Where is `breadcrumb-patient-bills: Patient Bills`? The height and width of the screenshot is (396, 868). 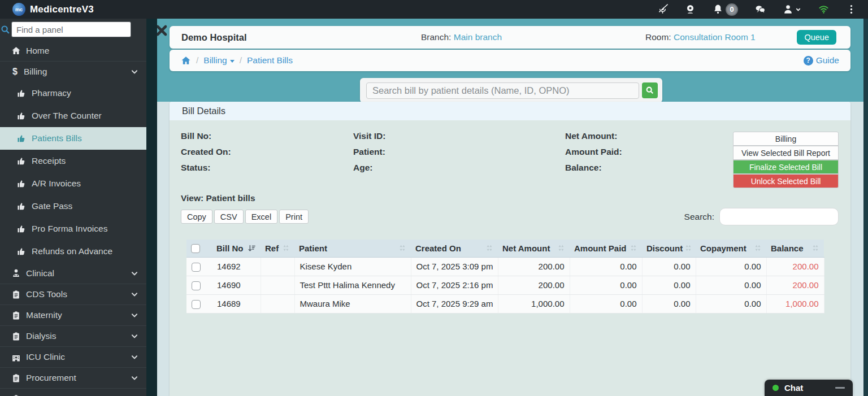 breadcrumb-patient-bills: Patient Bills is located at coordinates (270, 60).